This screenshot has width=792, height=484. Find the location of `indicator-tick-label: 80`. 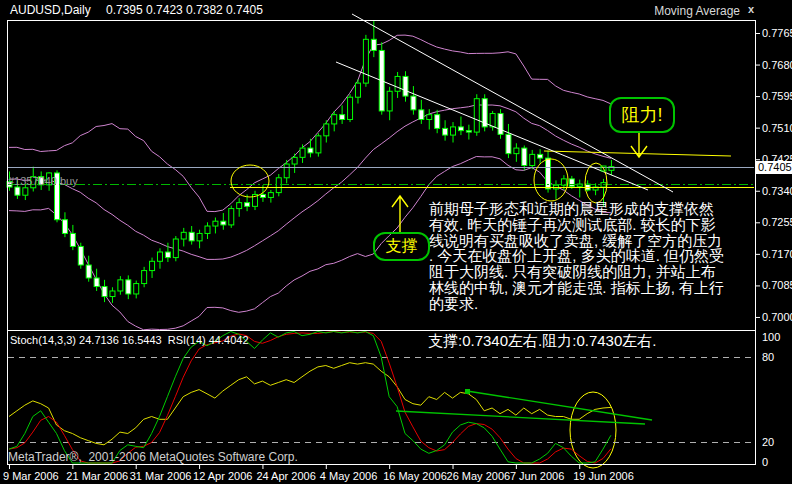

indicator-tick-label: 80 is located at coordinates (768, 357).